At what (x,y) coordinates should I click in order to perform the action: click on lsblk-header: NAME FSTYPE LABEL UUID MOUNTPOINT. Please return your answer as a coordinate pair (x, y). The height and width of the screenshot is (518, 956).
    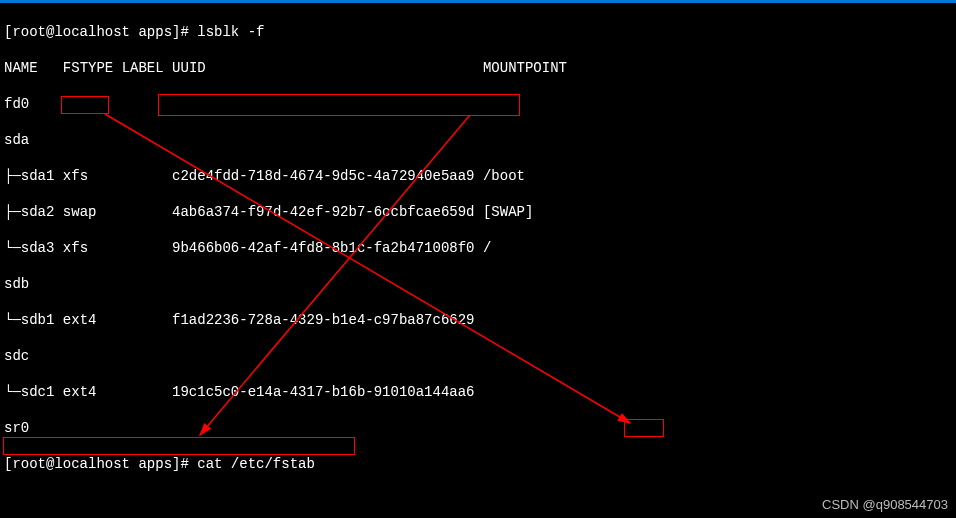
    Looking at the image, I should click on (478, 68).